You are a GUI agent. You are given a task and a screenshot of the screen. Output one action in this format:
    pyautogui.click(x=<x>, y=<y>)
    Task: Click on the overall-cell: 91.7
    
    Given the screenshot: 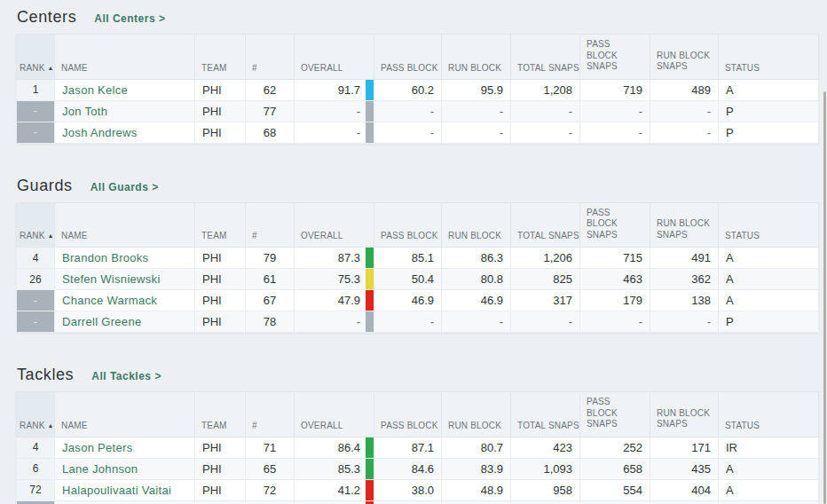 What is the action you would take?
    pyautogui.click(x=335, y=90)
    